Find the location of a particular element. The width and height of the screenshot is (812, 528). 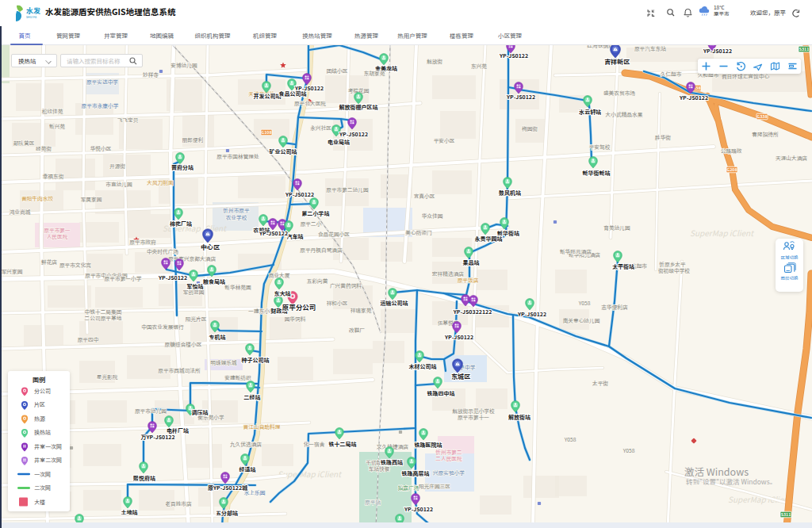

svg-text: 东兴苑 is located at coordinates (479, 66).